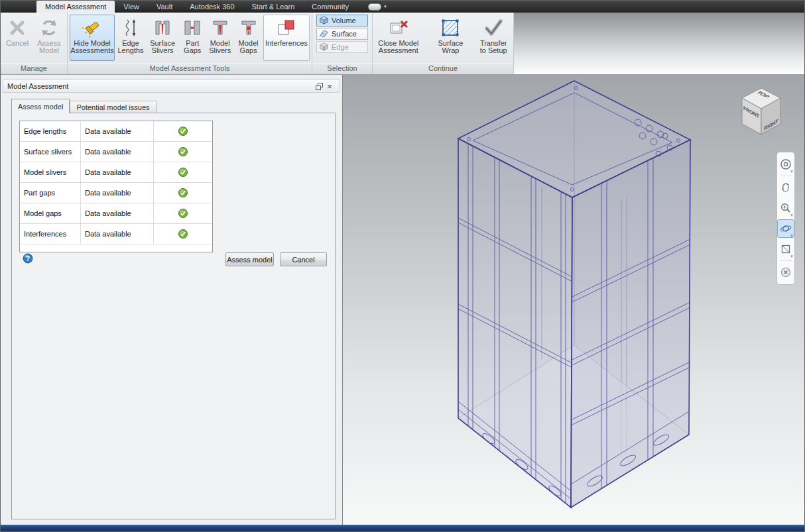  What do you see at coordinates (286, 28) in the screenshot?
I see `interferences-icon` at bounding box center [286, 28].